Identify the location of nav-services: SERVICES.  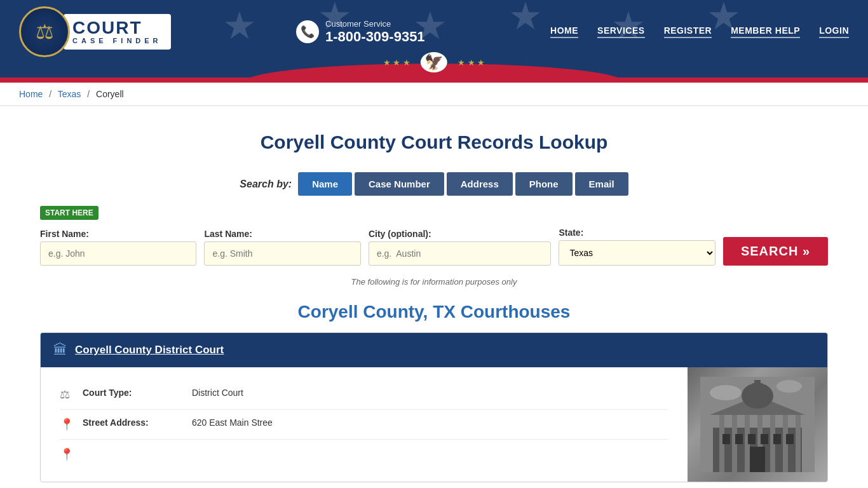
(621, 32).